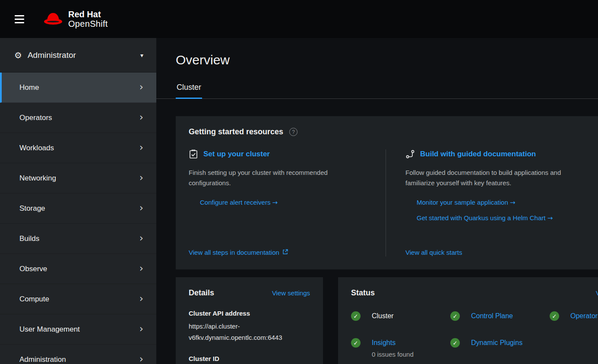 The width and height of the screenshot is (598, 364). I want to click on control-plane-link: Control Plane, so click(492, 316).